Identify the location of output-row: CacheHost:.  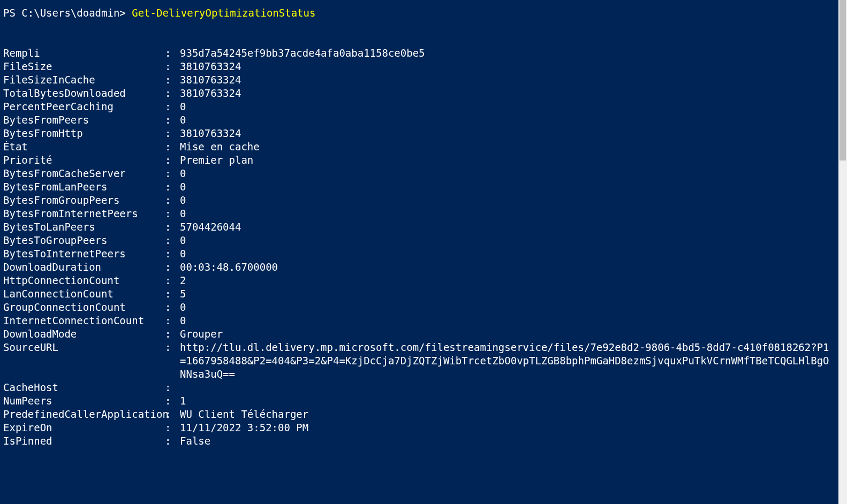
(424, 387).